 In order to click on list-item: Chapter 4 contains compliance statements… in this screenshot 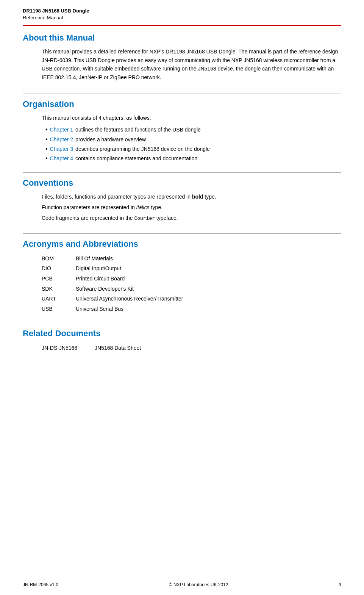, I will do `click(193, 158)`.